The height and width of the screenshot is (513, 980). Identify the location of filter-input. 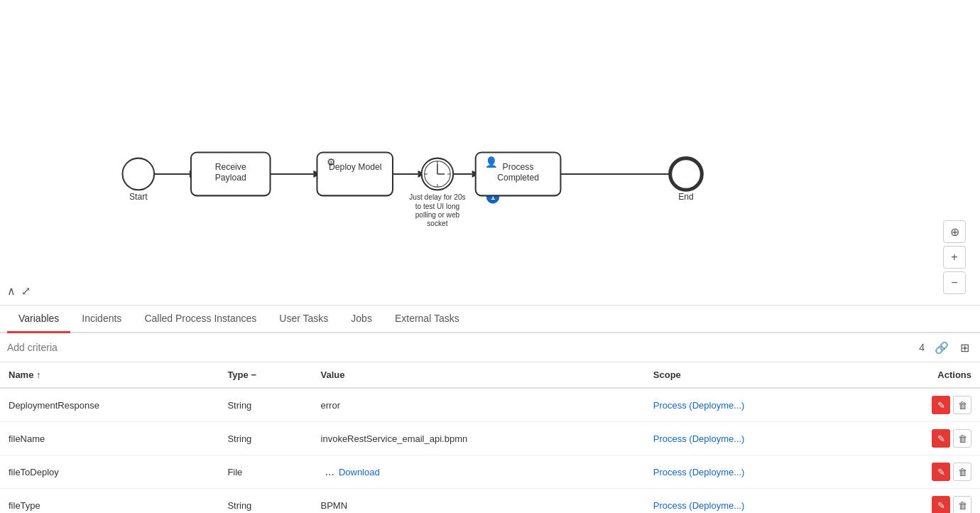
(460, 347).